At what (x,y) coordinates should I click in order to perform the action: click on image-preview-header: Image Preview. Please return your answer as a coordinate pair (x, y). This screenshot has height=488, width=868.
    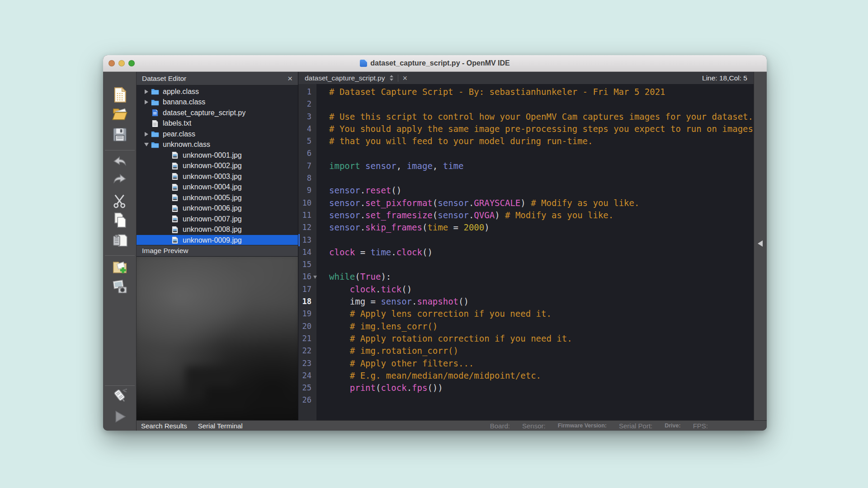
    Looking at the image, I should click on (217, 251).